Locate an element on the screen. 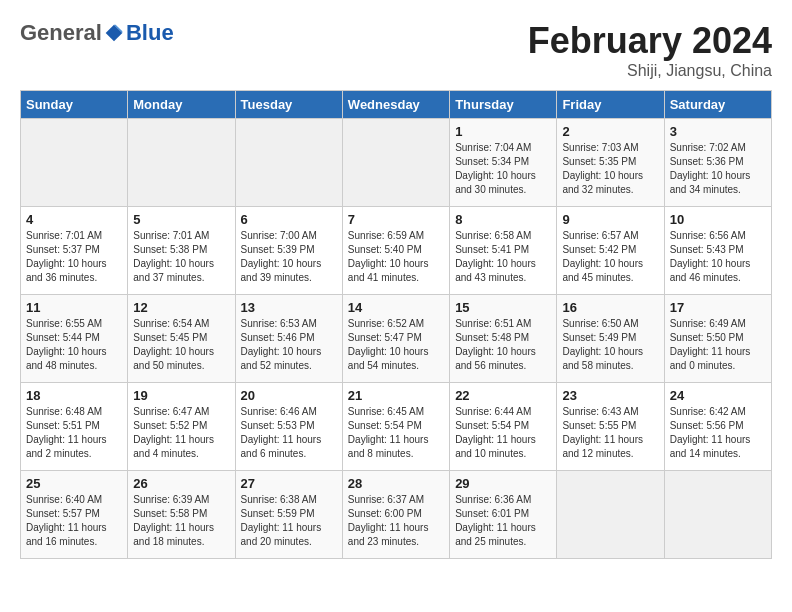  page-header: General Blue February 2024 Shiji, Jiangs… is located at coordinates (396, 50).